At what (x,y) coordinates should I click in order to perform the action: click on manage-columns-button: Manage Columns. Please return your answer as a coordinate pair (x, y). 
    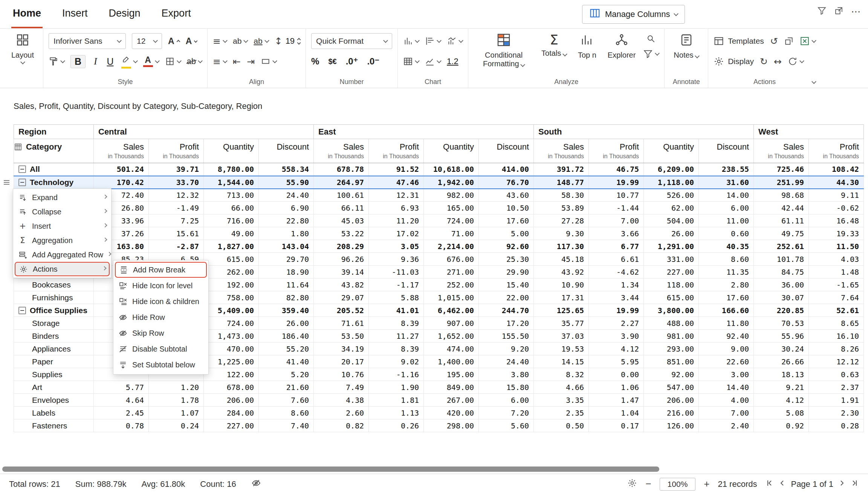
    Looking at the image, I should click on (634, 14).